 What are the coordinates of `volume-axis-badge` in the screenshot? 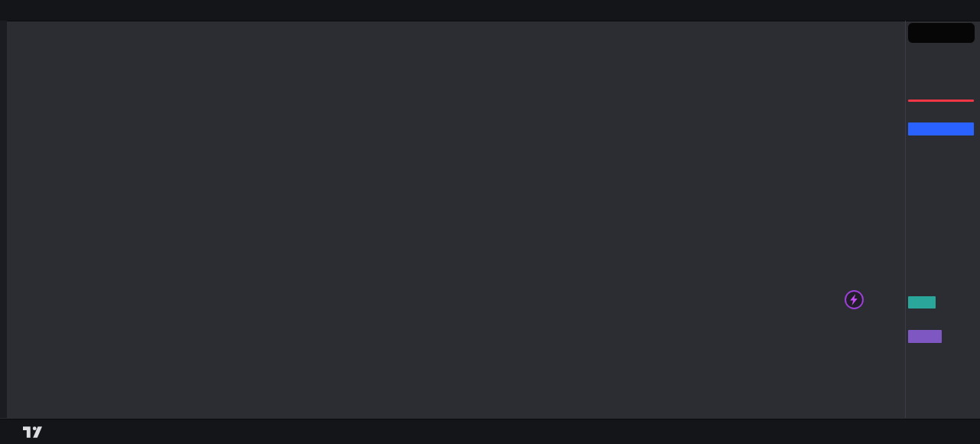 It's located at (922, 302).